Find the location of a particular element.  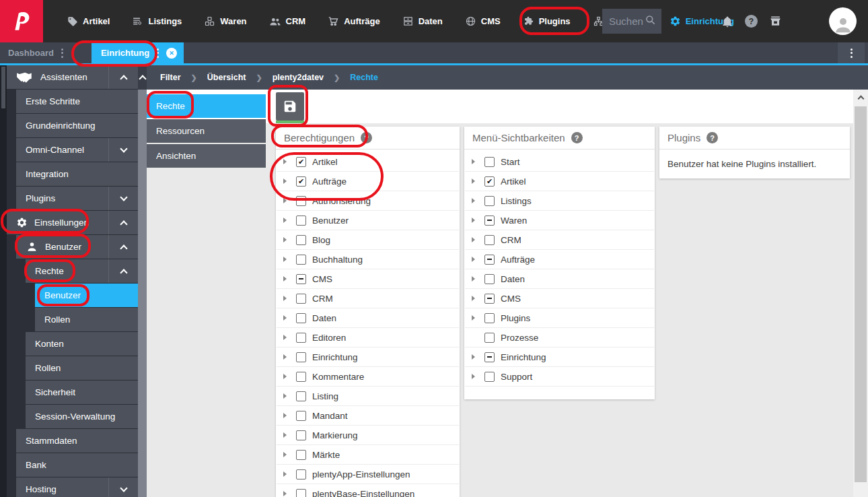

checkbox-listing is located at coordinates (301, 396).